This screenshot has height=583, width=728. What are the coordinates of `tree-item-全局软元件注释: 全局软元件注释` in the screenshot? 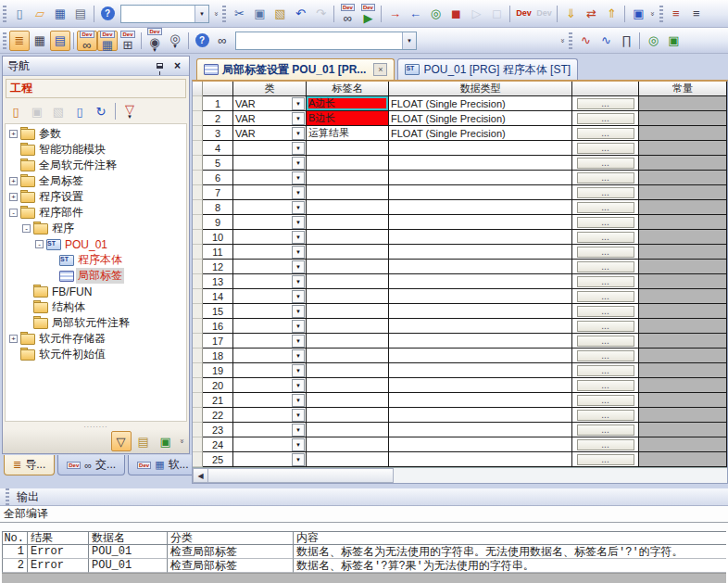 It's located at (96, 165).